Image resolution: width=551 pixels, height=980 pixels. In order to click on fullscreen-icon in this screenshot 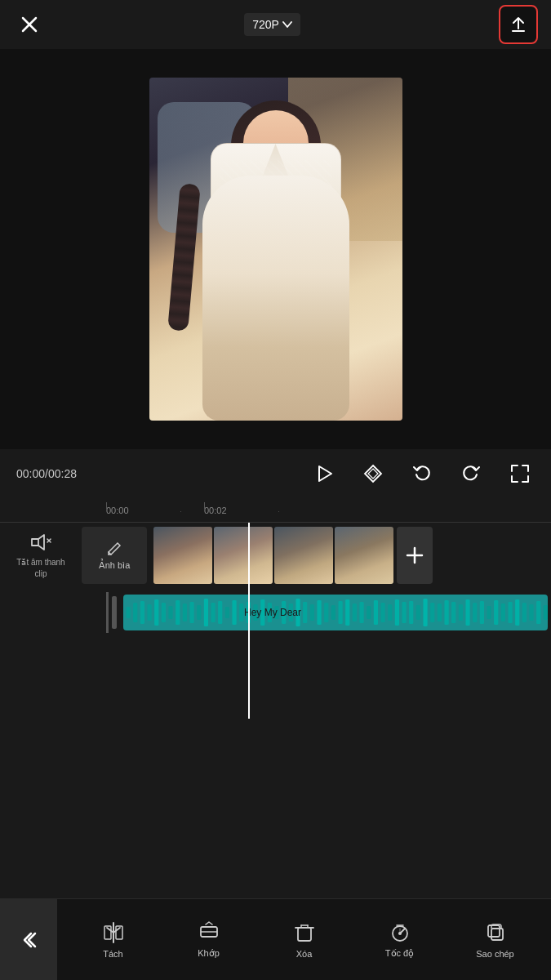, I will do `click(520, 474)`.